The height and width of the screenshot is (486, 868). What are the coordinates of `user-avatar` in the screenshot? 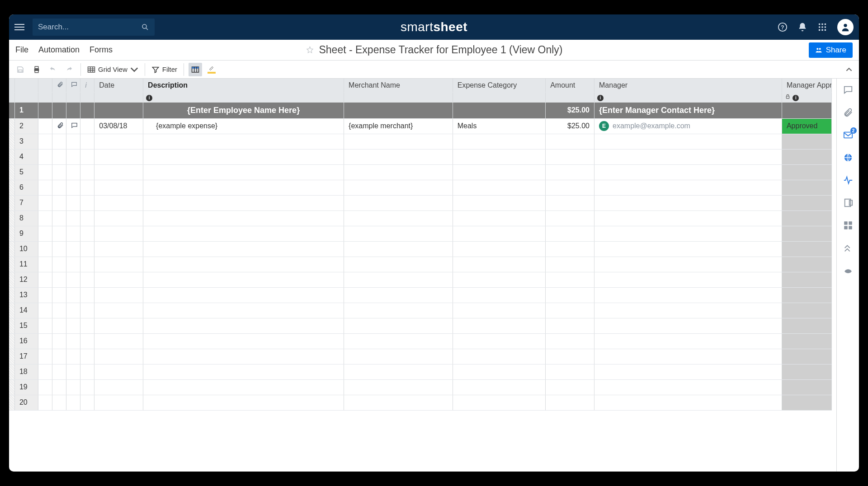 It's located at (845, 27).